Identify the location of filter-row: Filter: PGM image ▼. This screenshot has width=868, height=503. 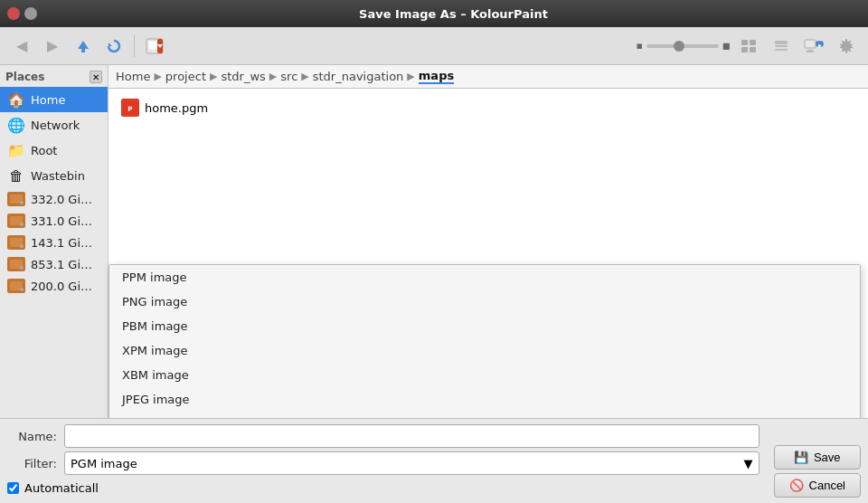
(383, 463).